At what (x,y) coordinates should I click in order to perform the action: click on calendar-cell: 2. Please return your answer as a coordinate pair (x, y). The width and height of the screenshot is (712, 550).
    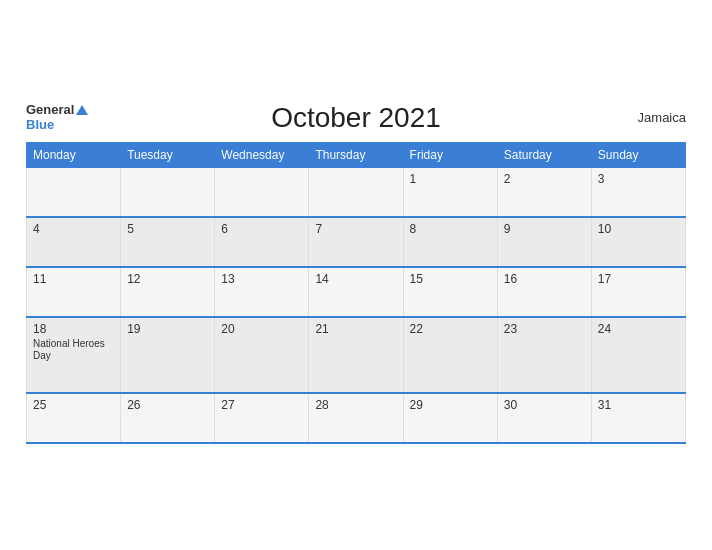
    Looking at the image, I should click on (544, 192).